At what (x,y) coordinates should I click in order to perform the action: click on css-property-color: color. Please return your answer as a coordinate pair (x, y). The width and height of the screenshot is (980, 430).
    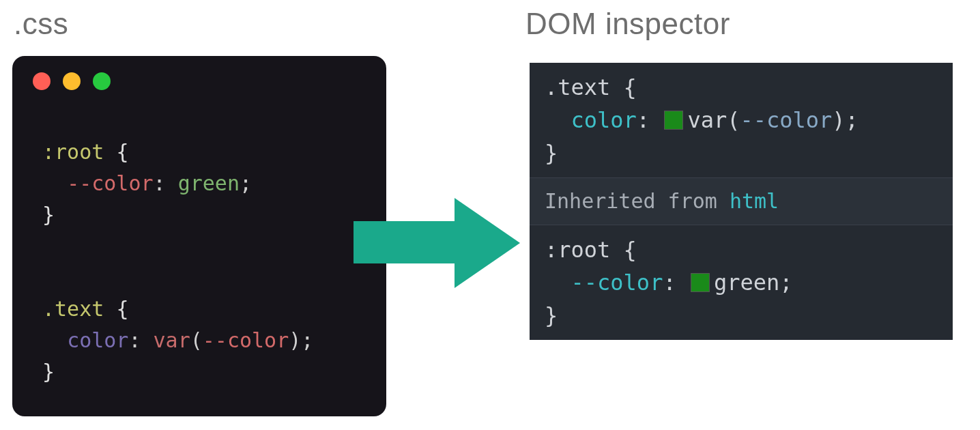
    Looking at the image, I should click on (98, 340).